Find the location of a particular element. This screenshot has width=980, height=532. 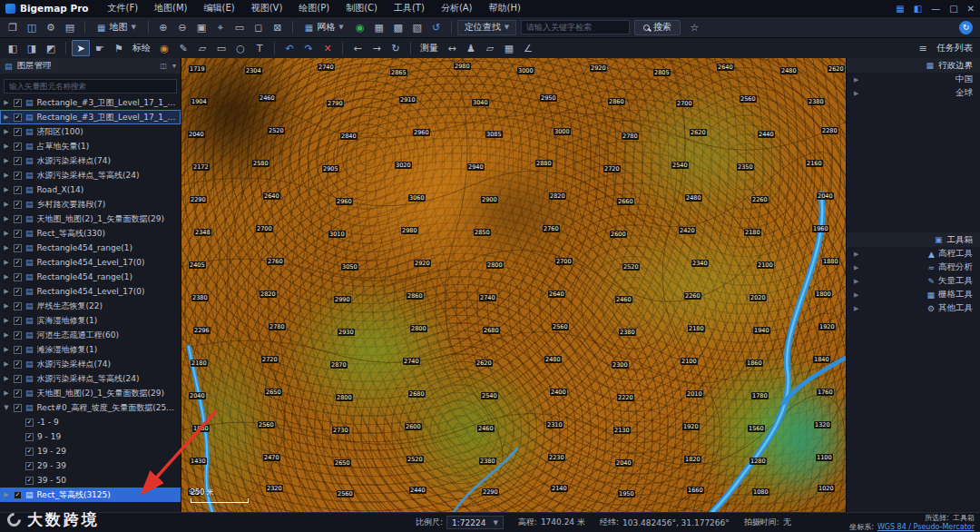

maximize-icon: □ is located at coordinates (953, 9).